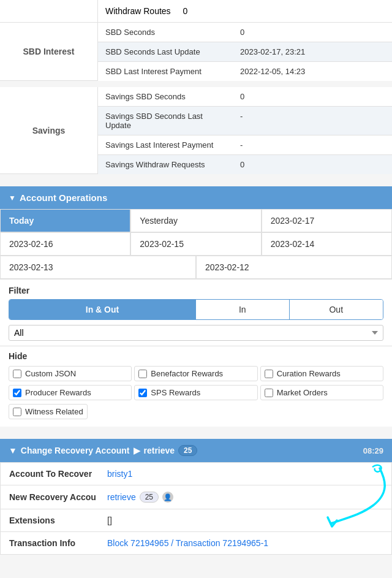 This screenshot has width=392, height=578. Describe the element at coordinates (245, 131) in the screenshot. I see `savings-rows: Savings SBD Seconds 0 Savings SBD Second…` at that location.